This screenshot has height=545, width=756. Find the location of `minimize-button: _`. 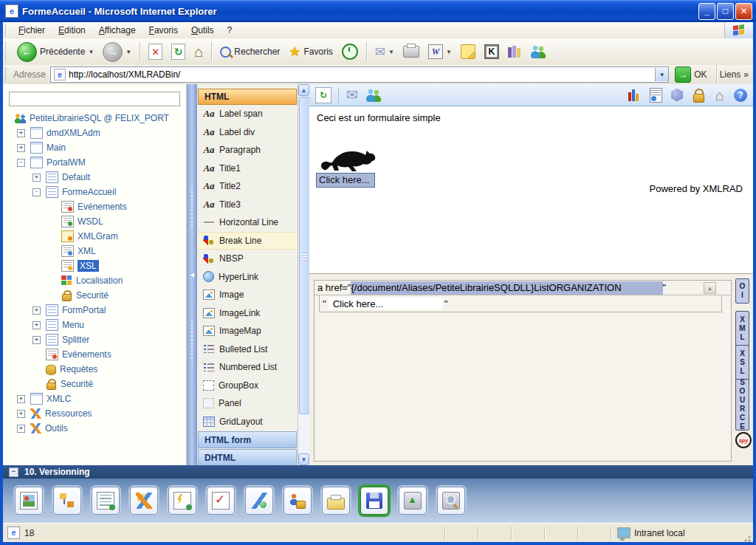

minimize-button: _ is located at coordinates (707, 12).